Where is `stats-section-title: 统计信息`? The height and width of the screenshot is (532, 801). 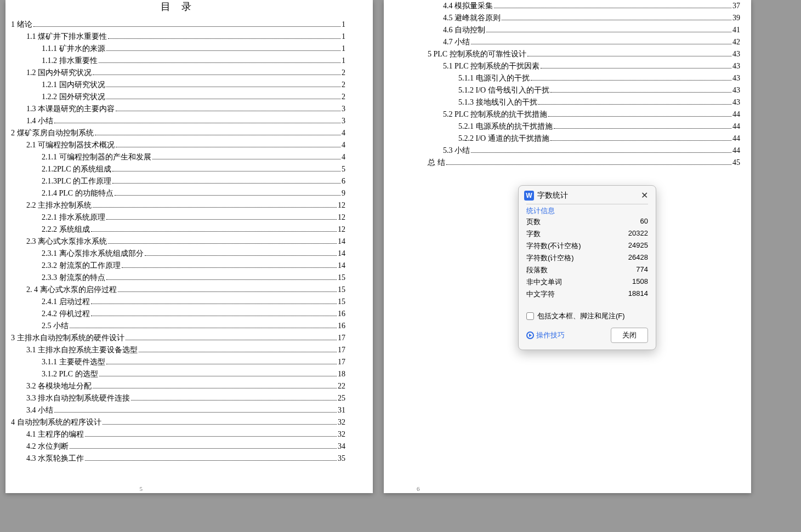 stats-section-title: 统计信息 is located at coordinates (542, 211).